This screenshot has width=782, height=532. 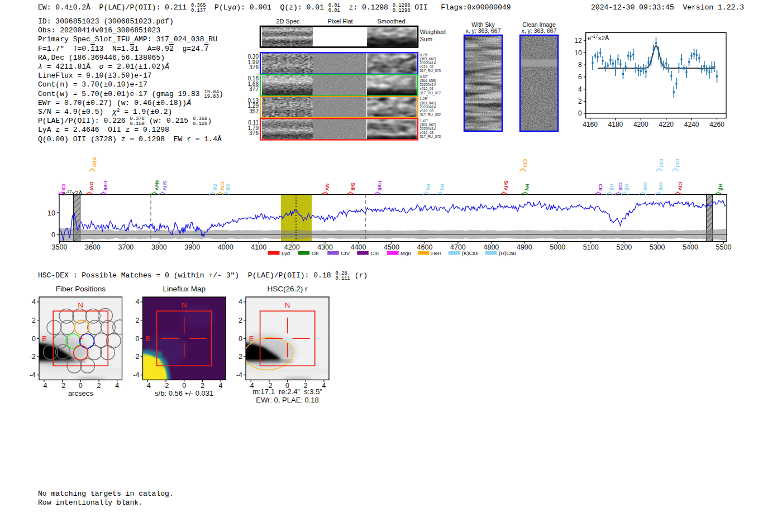 What do you see at coordinates (158, 185) in the screenshot?
I see `svg-text: NeV` at bounding box center [158, 185].